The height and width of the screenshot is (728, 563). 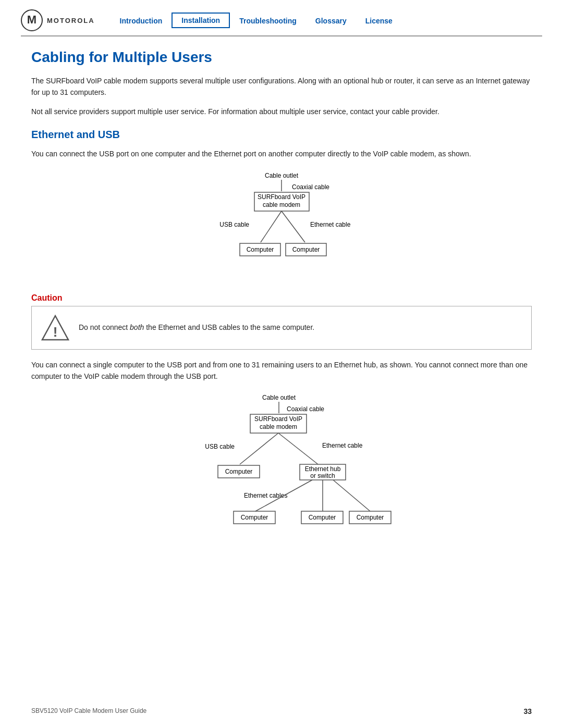 What do you see at coordinates (55, 328) in the screenshot?
I see `warning-triangle-icon: !` at bounding box center [55, 328].